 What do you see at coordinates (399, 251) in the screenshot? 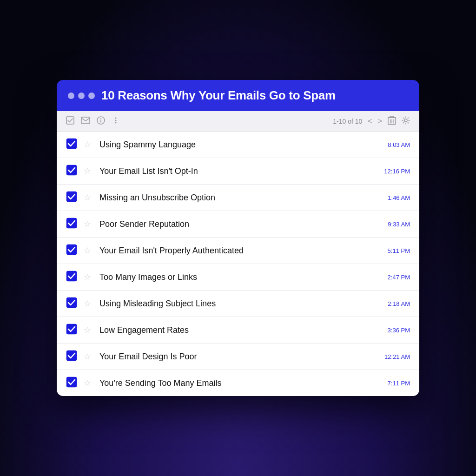
I see `email-time: 5:11 PM` at bounding box center [399, 251].